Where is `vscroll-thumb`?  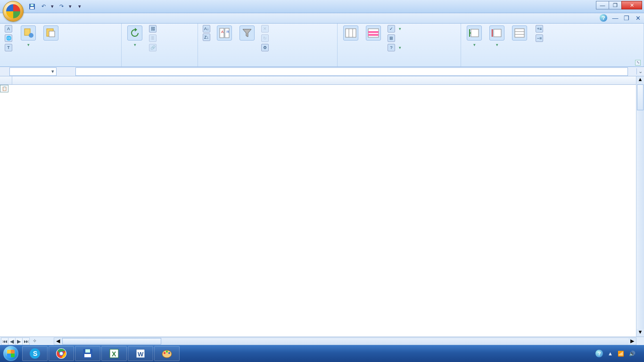 vscroll-thumb is located at coordinates (640, 97).